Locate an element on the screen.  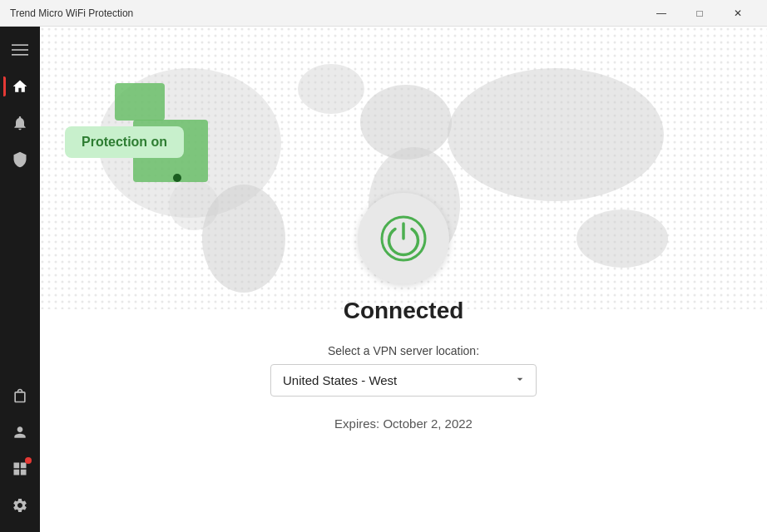
vpn-select-wrapper: United States - West United States - Eas… is located at coordinates (403, 381).